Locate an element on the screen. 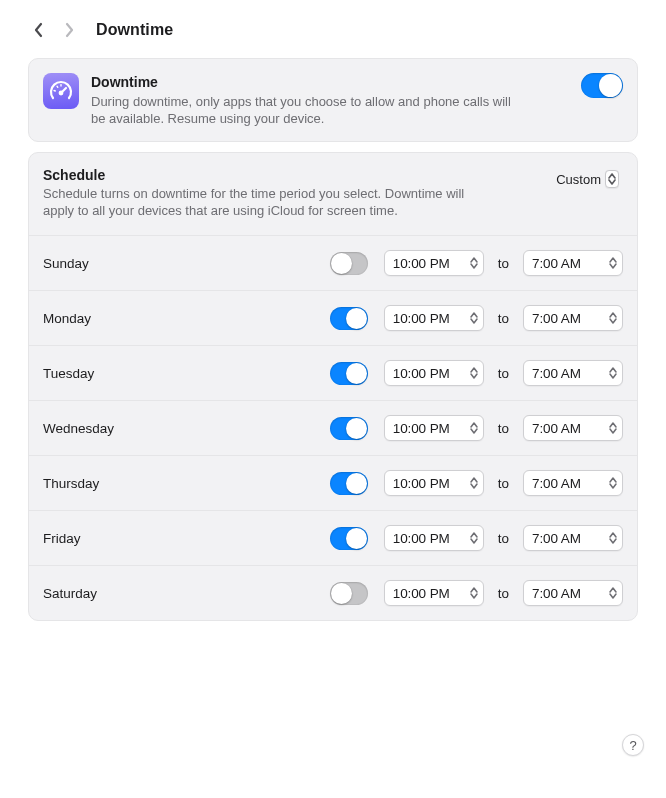  chevron-right-icon is located at coordinates (69, 30).